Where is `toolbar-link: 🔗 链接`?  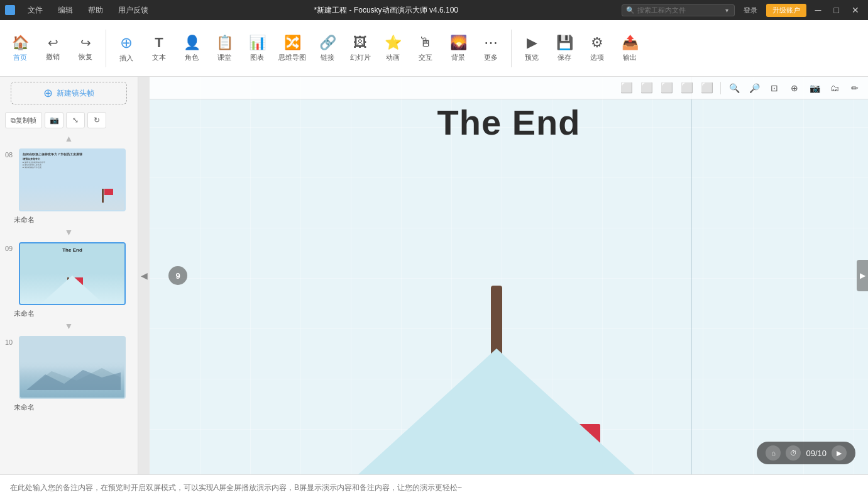 toolbar-link: 🔗 链接 is located at coordinates (327, 48).